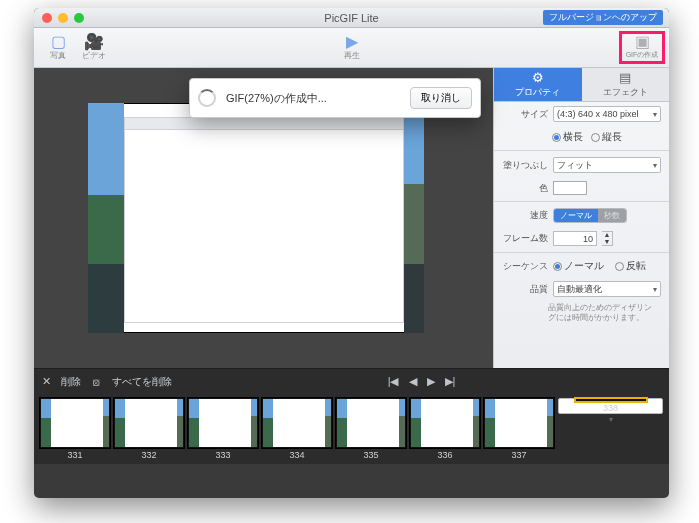  I want to click on tab-effect-label: エフェクト, so click(626, 92).